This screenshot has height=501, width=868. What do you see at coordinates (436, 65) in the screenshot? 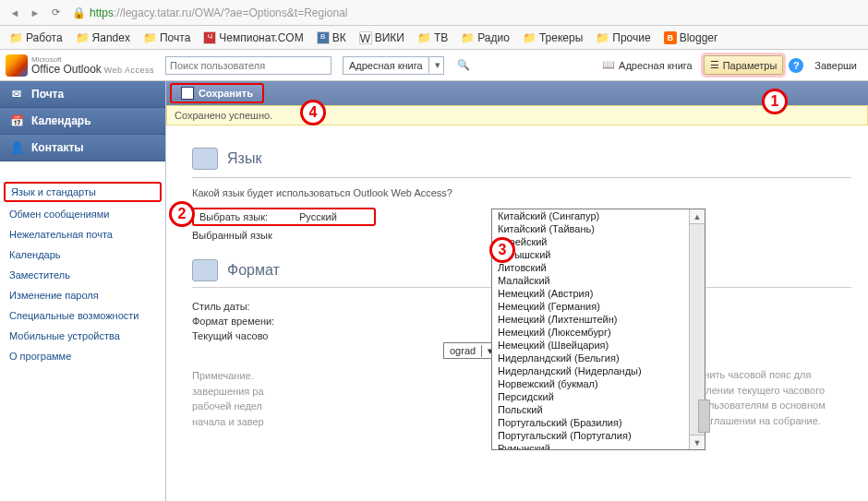
I see `chevron-down-icon: ▾` at bounding box center [436, 65].